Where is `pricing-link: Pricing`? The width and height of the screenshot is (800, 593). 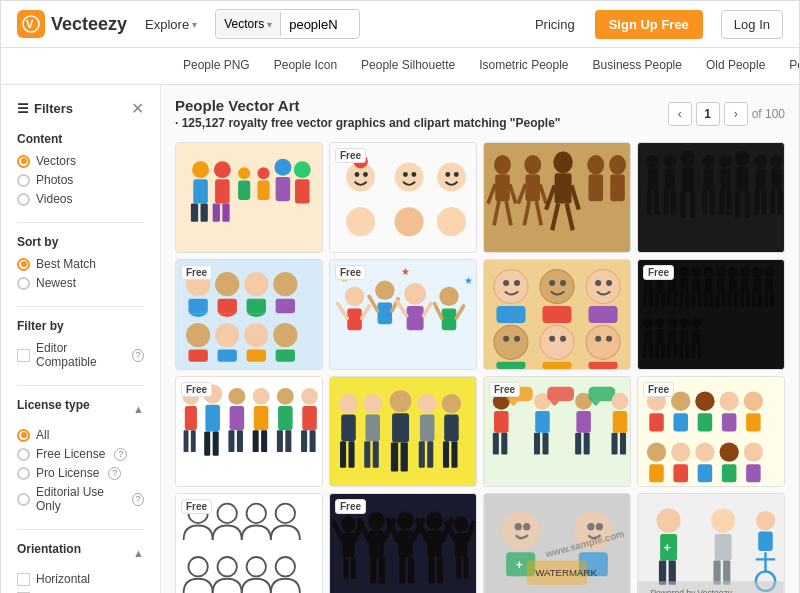 pricing-link: Pricing is located at coordinates (555, 24).